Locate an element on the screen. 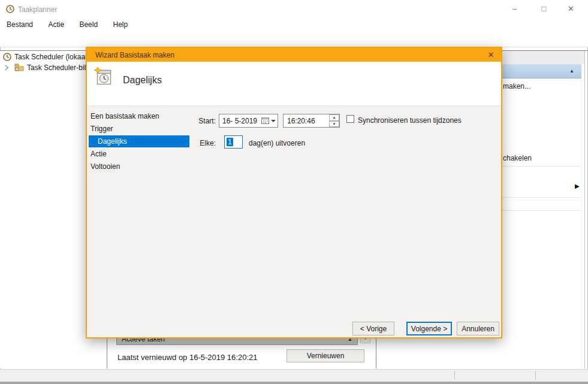  menu-bar: Bestand Actie Beeld Help is located at coordinates (294, 25).